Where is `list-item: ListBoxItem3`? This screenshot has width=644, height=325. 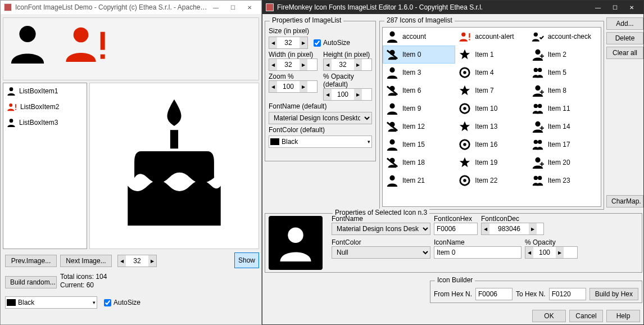
list-item: ListBoxItem3 is located at coordinates (45, 123).